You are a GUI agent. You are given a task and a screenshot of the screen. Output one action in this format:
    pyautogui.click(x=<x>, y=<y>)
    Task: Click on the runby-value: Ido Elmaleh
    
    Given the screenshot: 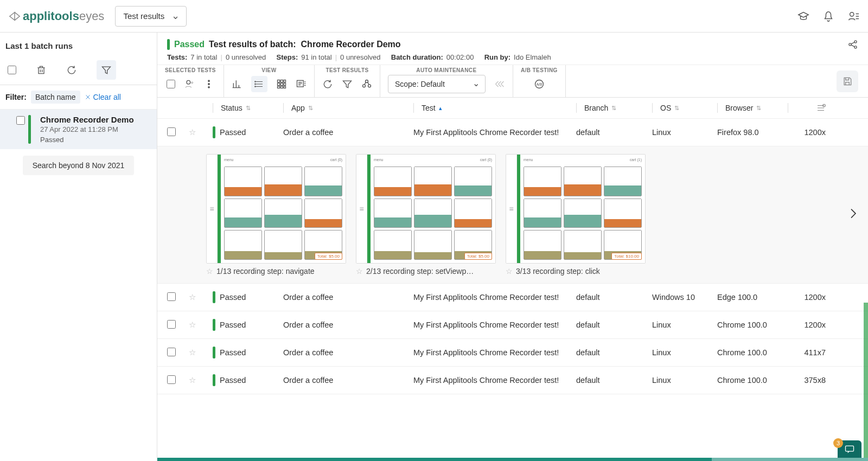 What is the action you would take?
    pyautogui.click(x=533, y=57)
    